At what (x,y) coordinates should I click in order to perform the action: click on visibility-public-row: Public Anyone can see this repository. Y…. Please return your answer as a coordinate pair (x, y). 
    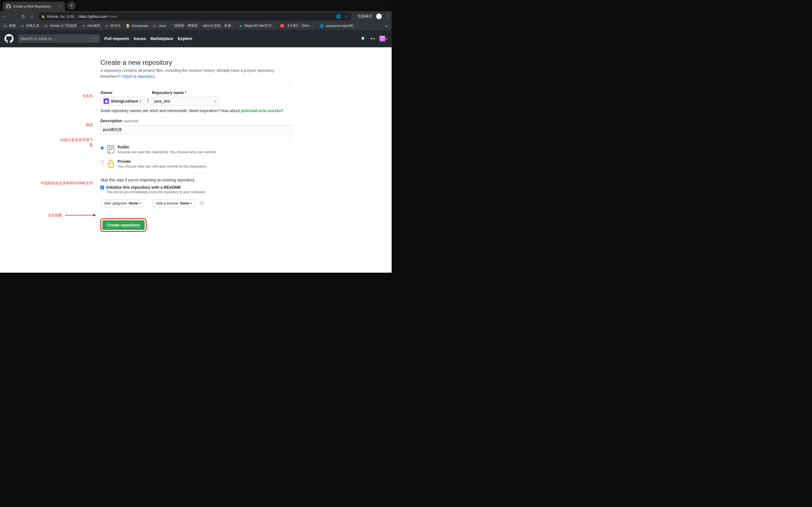
    Looking at the image, I should click on (196, 150).